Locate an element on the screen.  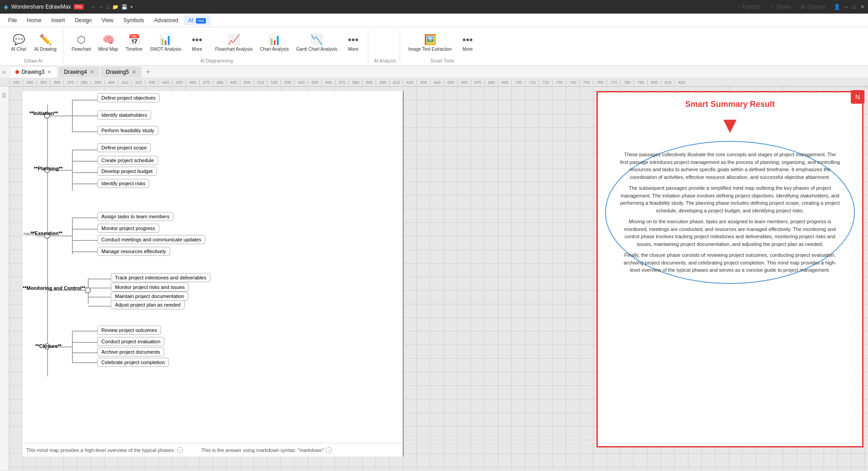
toolbar-save: 💾 is located at coordinates (124, 7).